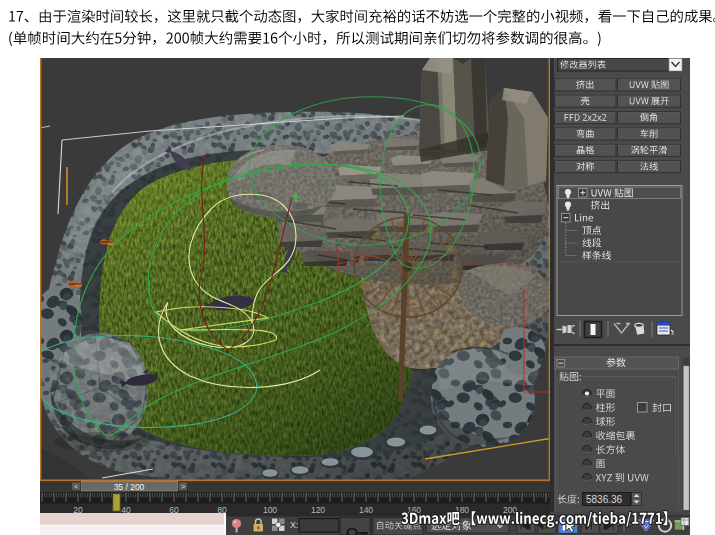 This screenshot has height=535, width=715. I want to click on svg-text: 5836.36, so click(604, 500).